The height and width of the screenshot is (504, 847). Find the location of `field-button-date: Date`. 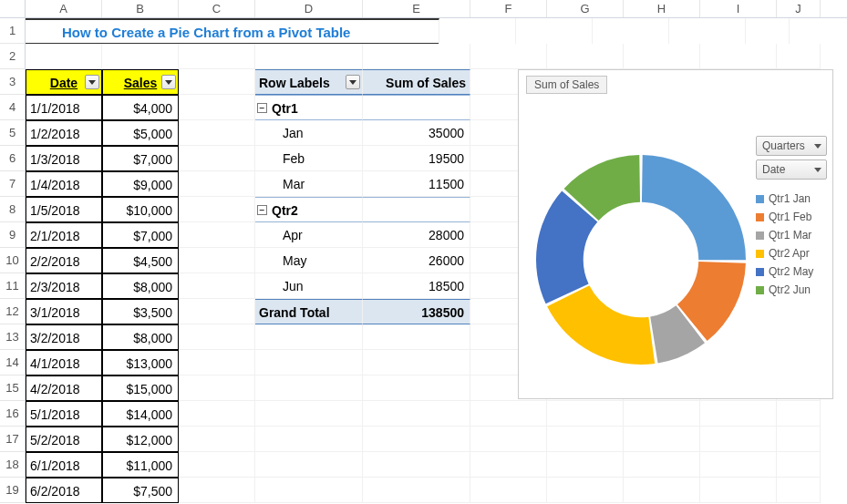

field-button-date: Date is located at coordinates (791, 170).